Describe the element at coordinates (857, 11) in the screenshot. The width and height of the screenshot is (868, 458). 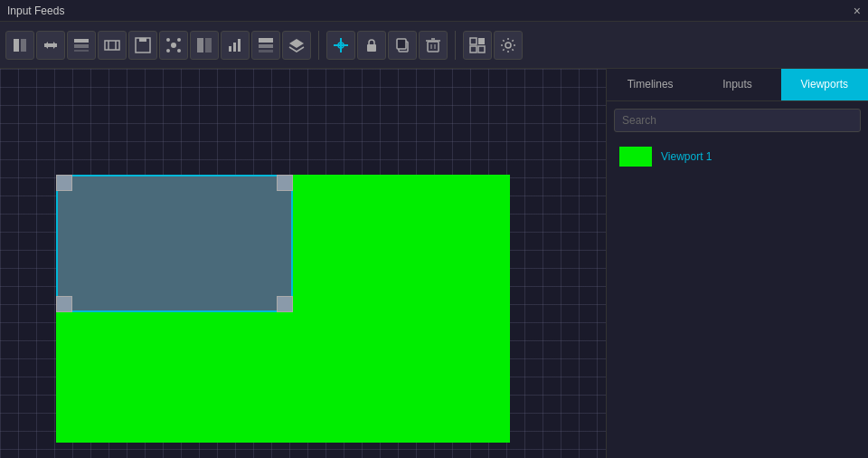
I see `close-button: ×` at that location.